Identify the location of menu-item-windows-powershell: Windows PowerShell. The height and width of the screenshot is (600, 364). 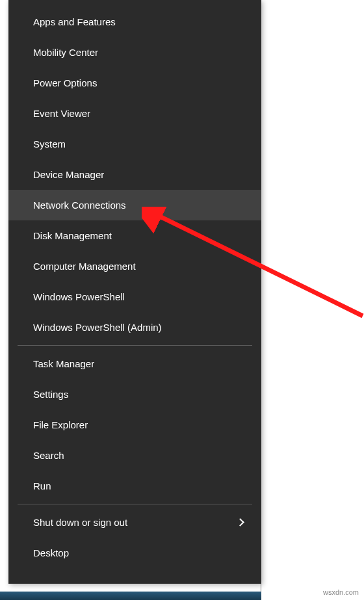
(135, 296).